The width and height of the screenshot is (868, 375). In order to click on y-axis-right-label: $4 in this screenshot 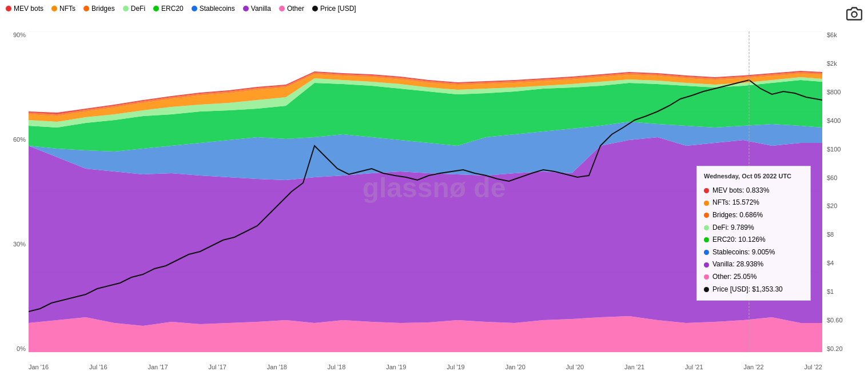, I will do `click(830, 263)`.